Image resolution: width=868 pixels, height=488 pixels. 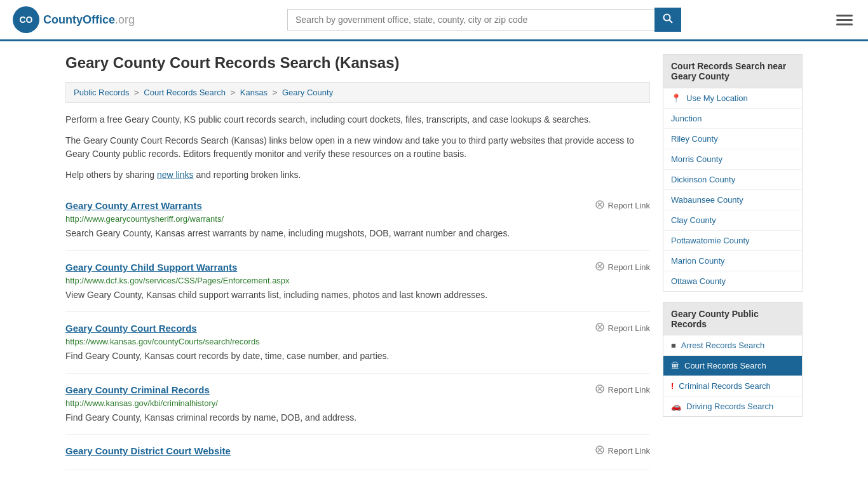 What do you see at coordinates (358, 452) in the screenshot?
I see `result-item: Geary County District Court Website Repo…` at bounding box center [358, 452].